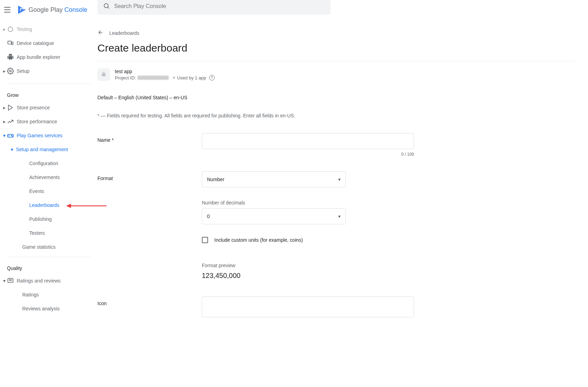 Image resolution: width=588 pixels, height=387 pixels. What do you see at coordinates (165, 71) in the screenshot?
I see `app-name: test app` at bounding box center [165, 71].